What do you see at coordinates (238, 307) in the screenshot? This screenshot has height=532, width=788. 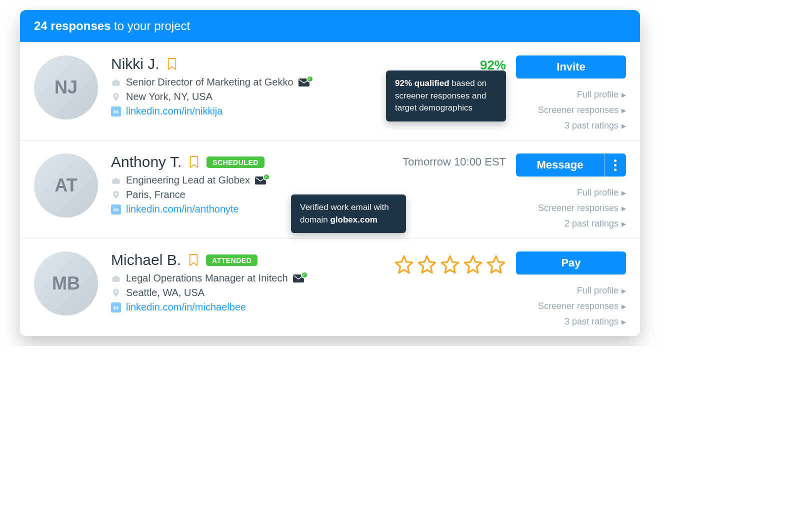 I see `linkedin-line: in linkedin.com/in/michaelbee` at bounding box center [238, 307].